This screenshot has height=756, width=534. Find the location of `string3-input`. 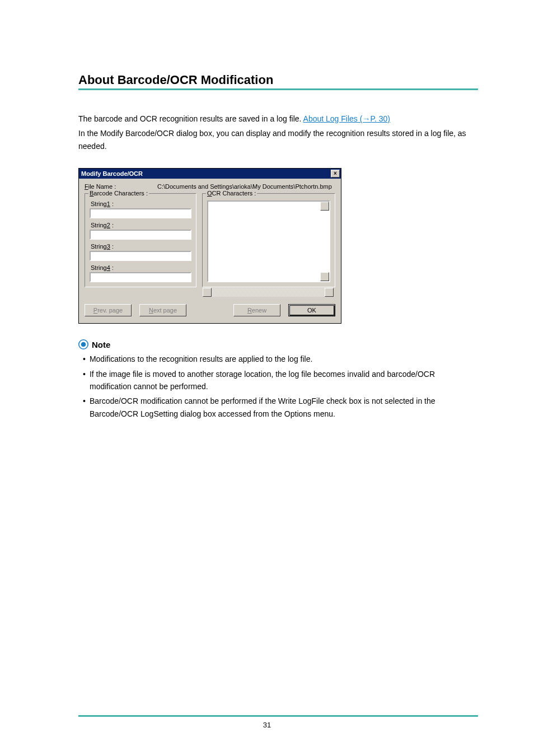

string3-input is located at coordinates (140, 256).